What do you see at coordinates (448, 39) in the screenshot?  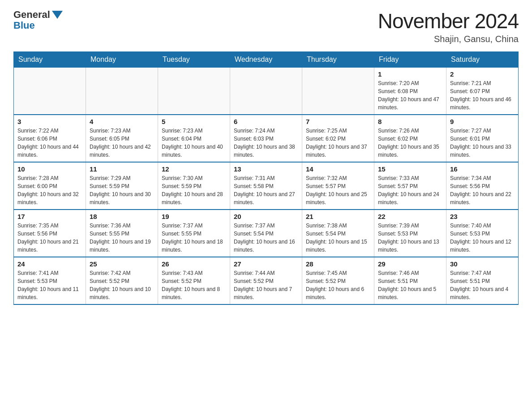 I see `location-subtitle: Shajin, Gansu, China` at bounding box center [448, 39].